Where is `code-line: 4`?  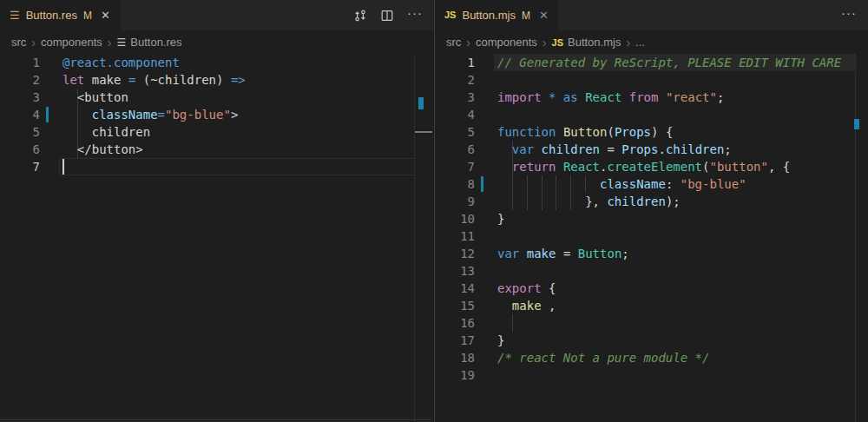
code-line: 4 is located at coordinates (651, 115).